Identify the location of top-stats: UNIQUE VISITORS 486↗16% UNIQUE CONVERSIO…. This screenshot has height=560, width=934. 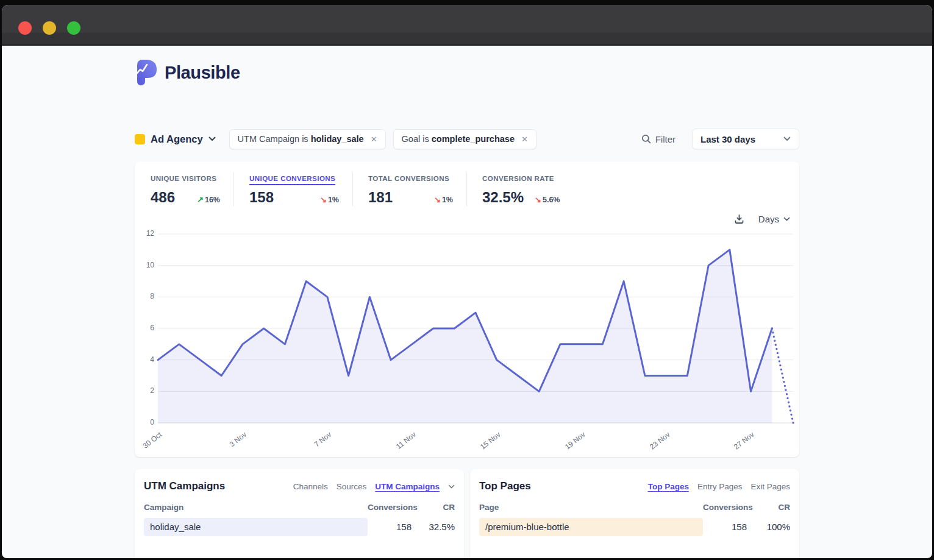
(467, 189).